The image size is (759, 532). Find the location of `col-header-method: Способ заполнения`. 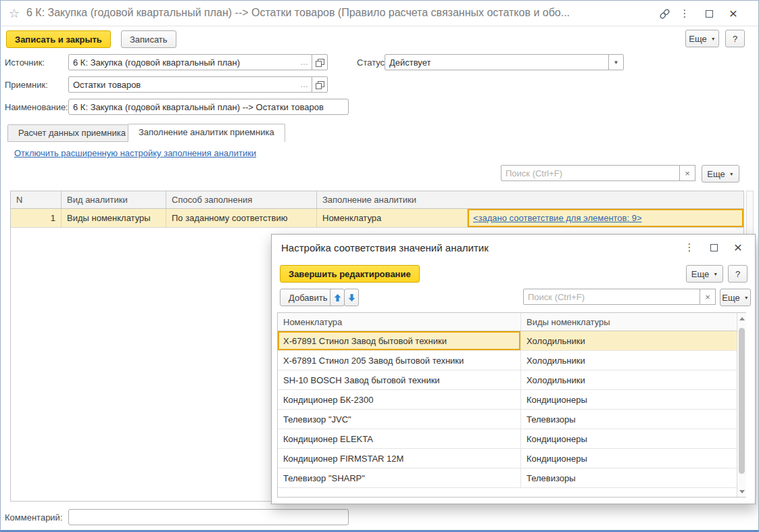

col-header-method: Способ заполнения is located at coordinates (242, 200).